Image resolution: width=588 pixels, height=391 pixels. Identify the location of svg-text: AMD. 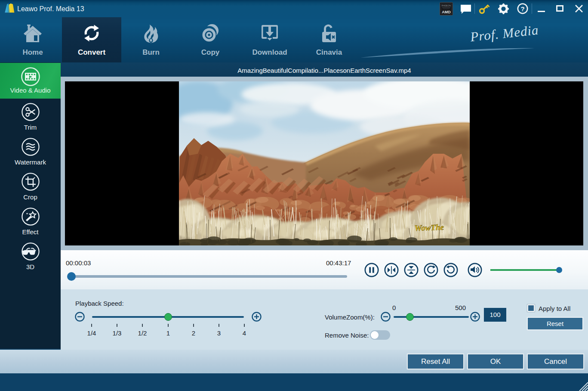
(446, 12).